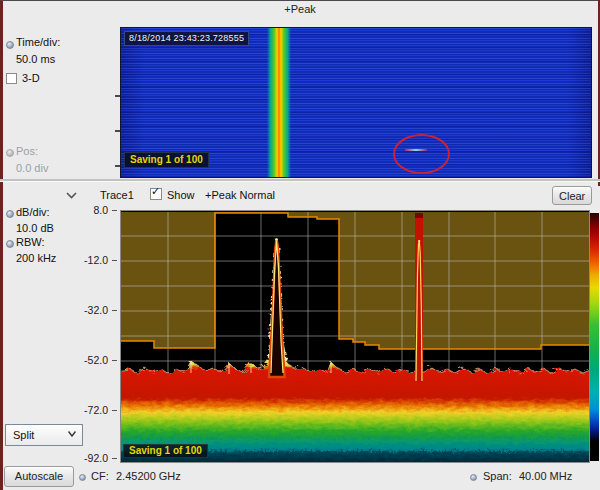 This screenshot has width=600, height=490. I want to click on y-axis-label: 8.0, so click(89, 210).